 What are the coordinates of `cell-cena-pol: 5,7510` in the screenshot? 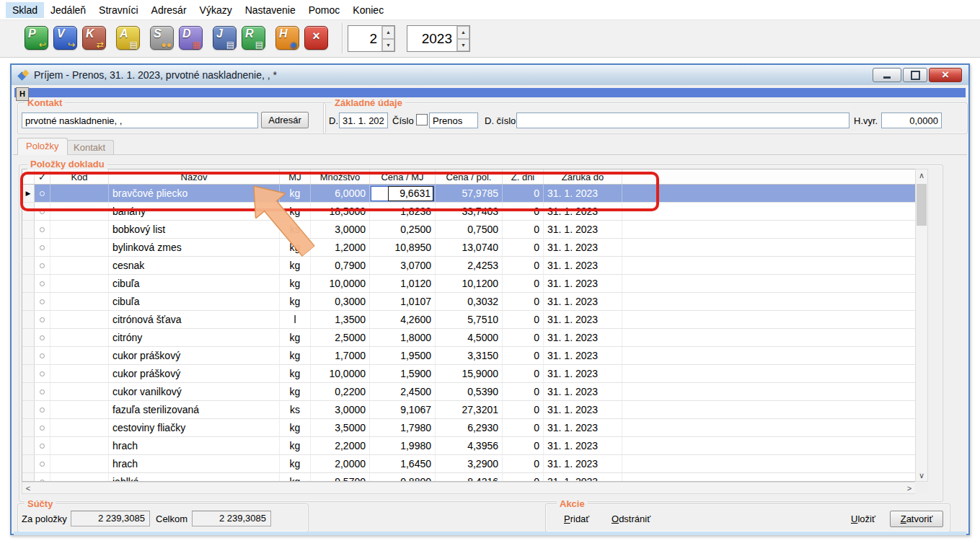 It's located at (469, 319).